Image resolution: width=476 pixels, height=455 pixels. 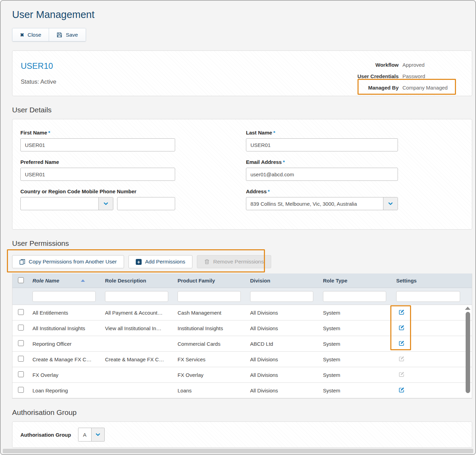 What do you see at coordinates (160, 262) in the screenshot?
I see `add-permissions-button: + Add Permissions` at bounding box center [160, 262].